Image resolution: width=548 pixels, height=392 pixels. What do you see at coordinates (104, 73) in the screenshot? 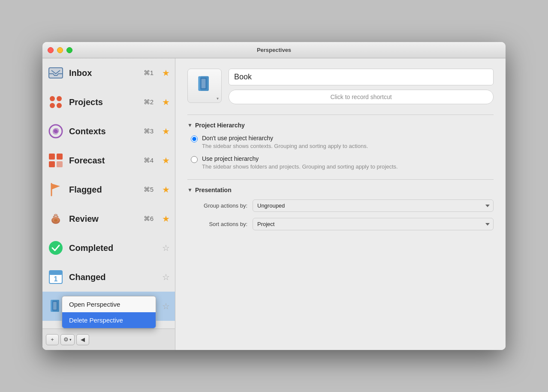
I see `sidebar-label-inbox: Inbox` at bounding box center [104, 73].